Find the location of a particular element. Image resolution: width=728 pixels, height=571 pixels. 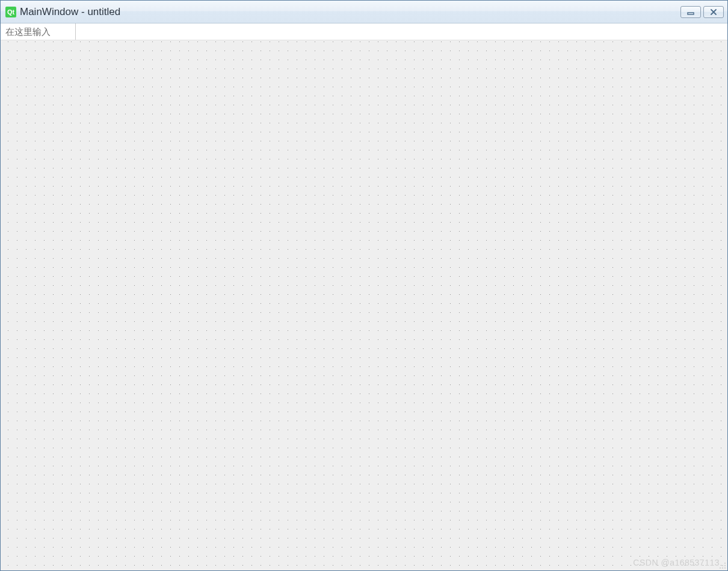

minimize-icon is located at coordinates (691, 12).